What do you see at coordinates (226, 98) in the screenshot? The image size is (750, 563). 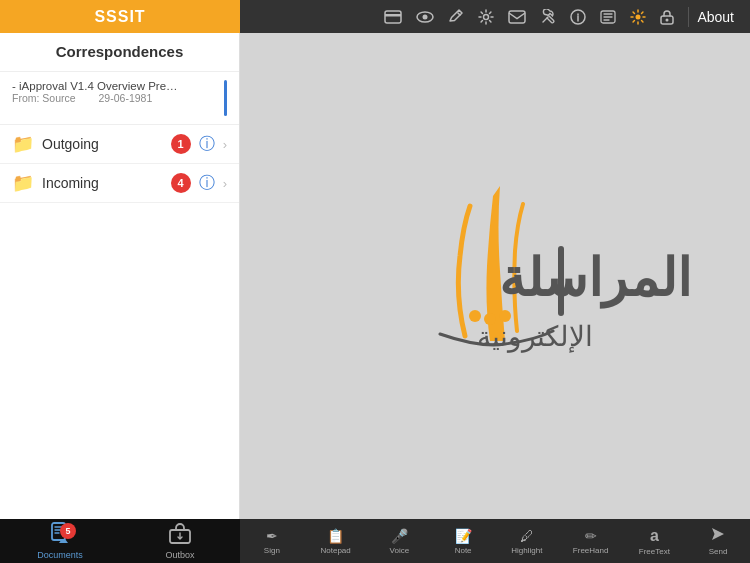 I see `blue-indicator` at bounding box center [226, 98].